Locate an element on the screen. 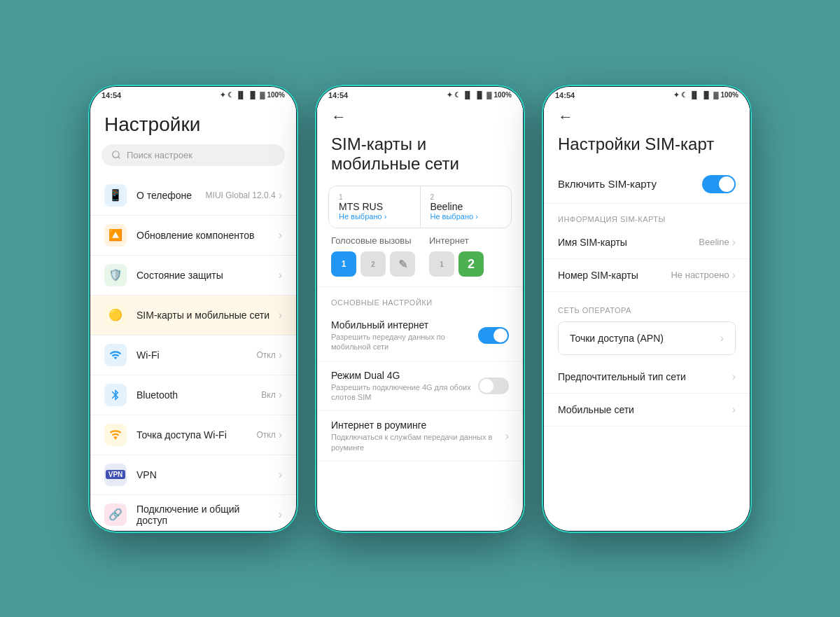 The width and height of the screenshot is (840, 617). enable-sim-toggle is located at coordinates (719, 184).